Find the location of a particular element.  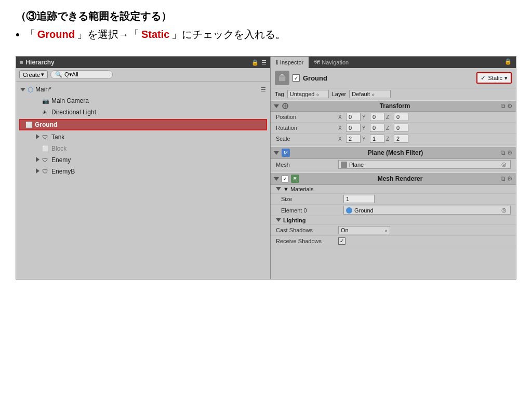

element0-value: Ground ◎ is located at coordinates (427, 210).